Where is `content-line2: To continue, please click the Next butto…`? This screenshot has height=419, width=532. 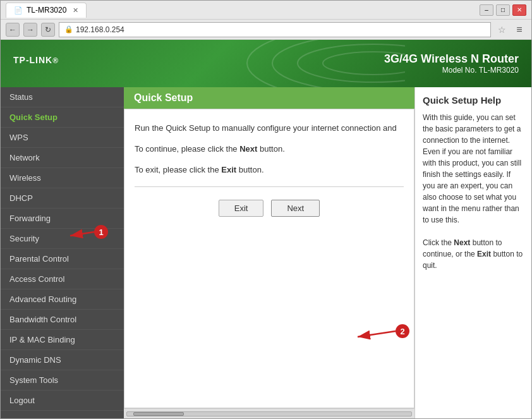 content-line2: To continue, please click the Next butto… is located at coordinates (269, 149).